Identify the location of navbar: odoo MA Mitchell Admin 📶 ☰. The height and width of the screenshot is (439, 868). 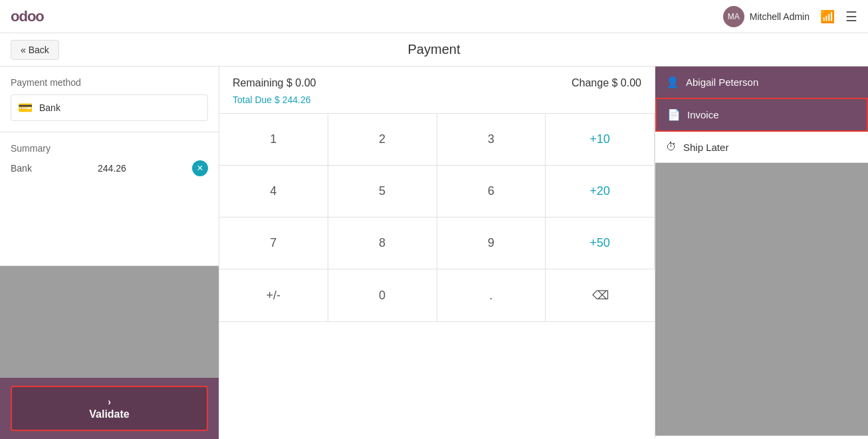
(434, 17).